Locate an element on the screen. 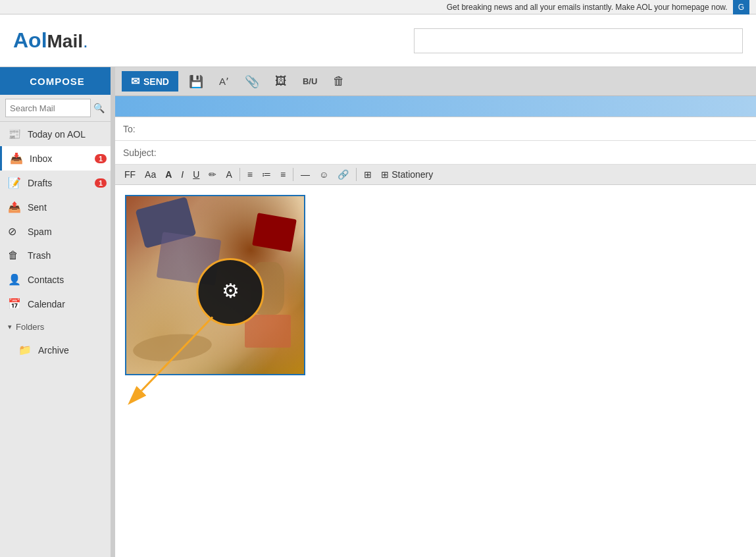 The height and width of the screenshot is (557, 756). sidebar-item-label: Calendar is located at coordinates (46, 304).